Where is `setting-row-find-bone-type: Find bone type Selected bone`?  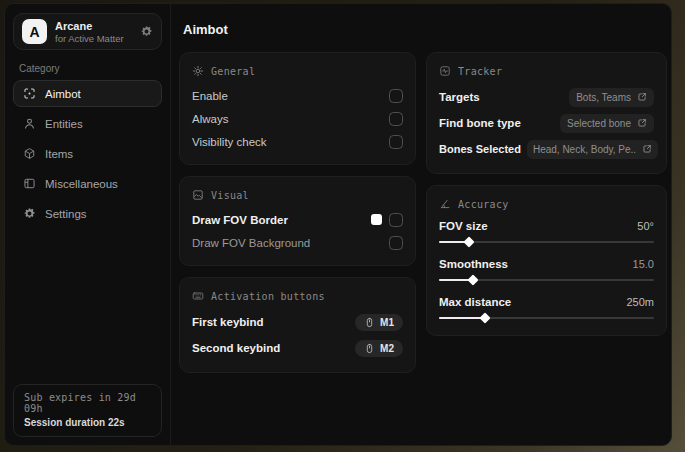
setting-row-find-bone-type: Find bone type Selected bone is located at coordinates (546, 123).